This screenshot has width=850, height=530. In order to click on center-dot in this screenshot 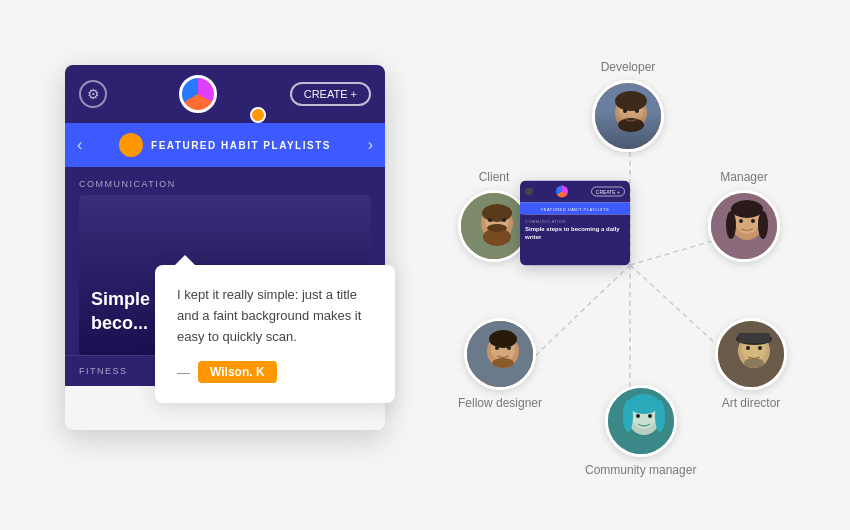, I will do `click(529, 192)`.